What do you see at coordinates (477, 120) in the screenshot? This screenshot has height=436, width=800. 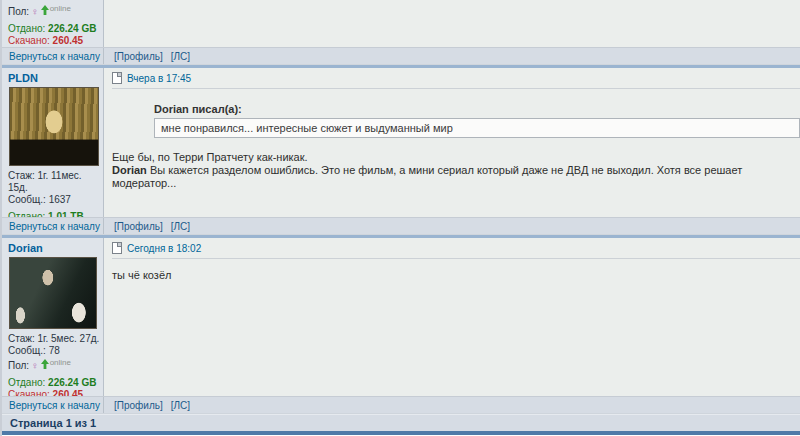 I see `quote-block: Dorian писал(а): мне понравился... интер…` at bounding box center [477, 120].